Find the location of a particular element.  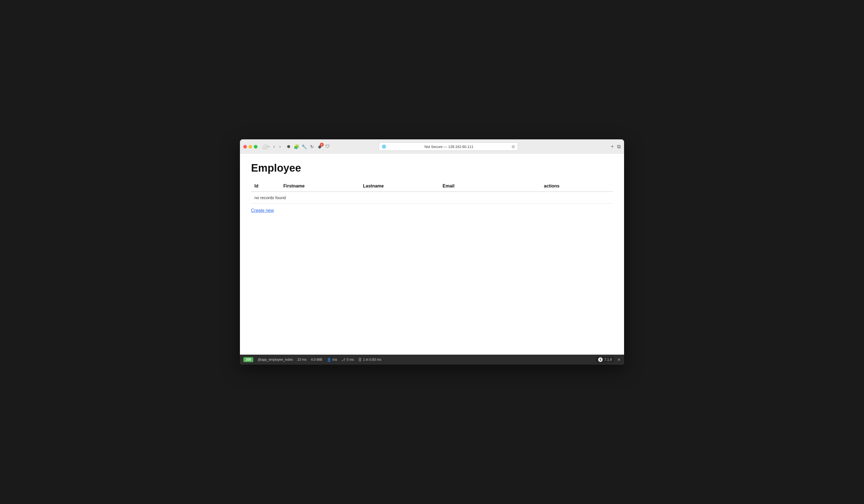

response-time: 23 ms is located at coordinates (302, 360).